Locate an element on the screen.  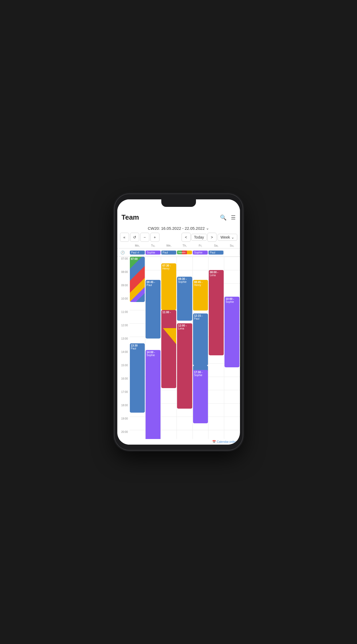
event-su-sophie: 10:00 -Sophi is located at coordinates (224, 366).